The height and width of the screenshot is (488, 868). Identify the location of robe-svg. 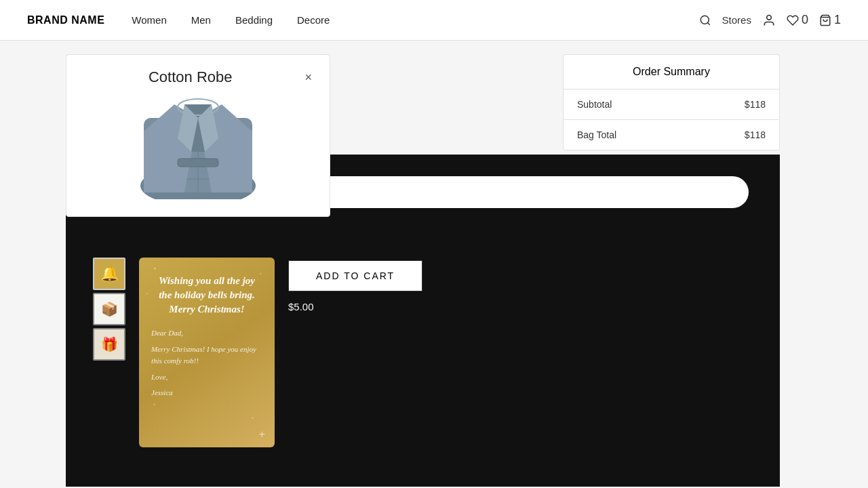
(198, 148).